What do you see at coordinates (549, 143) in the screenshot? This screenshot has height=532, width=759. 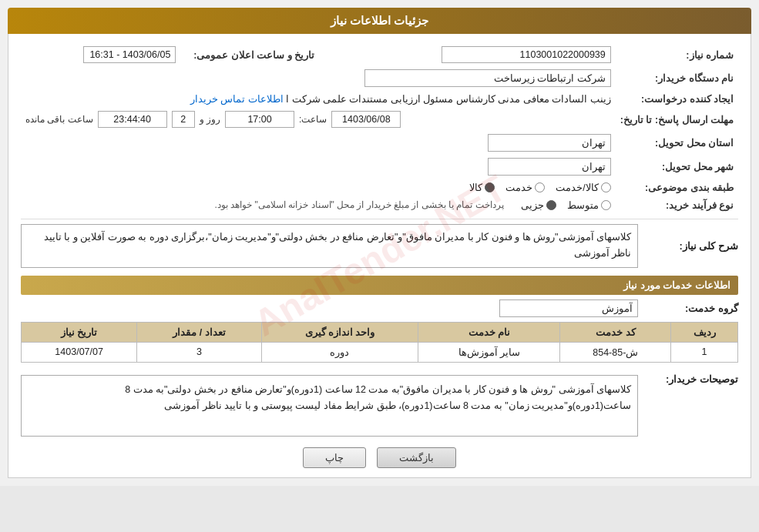 I see `province-value: تهران` at bounding box center [549, 143].